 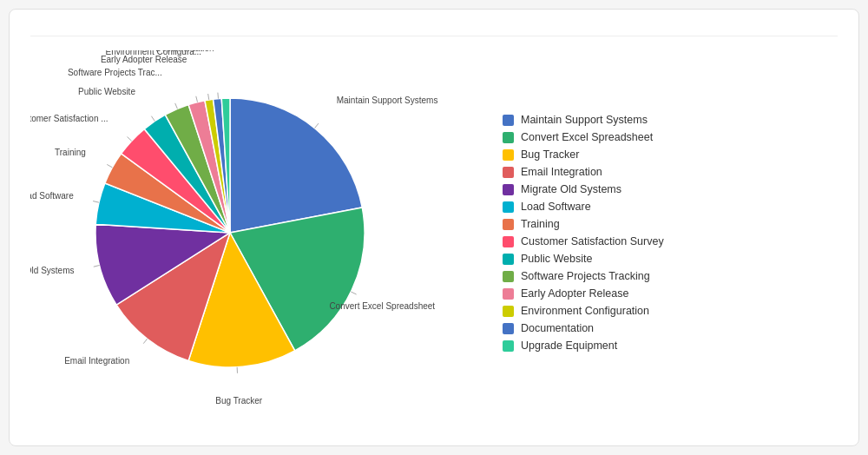 I want to click on legend-item: Public Website, so click(x=670, y=259).